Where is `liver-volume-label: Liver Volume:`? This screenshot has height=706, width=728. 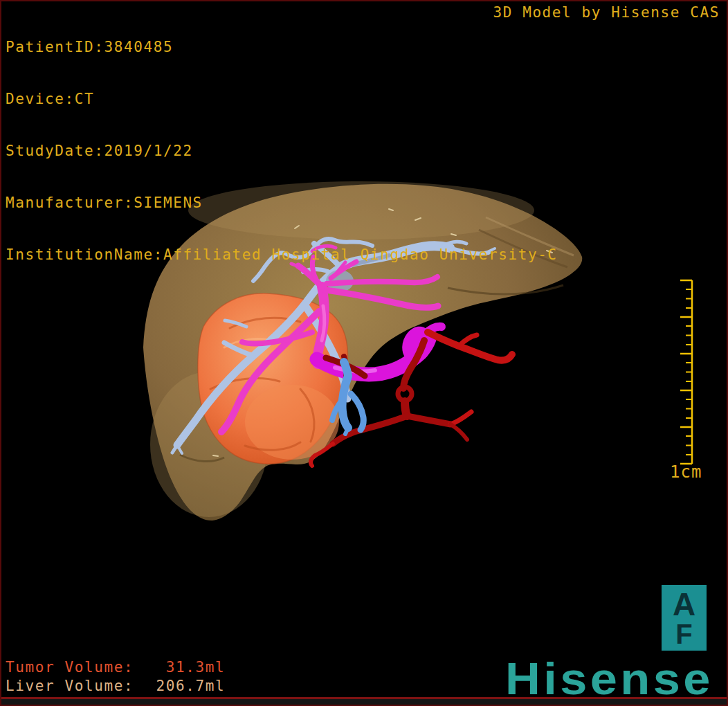
liver-volume-label: Liver Volume: is located at coordinates (69, 687).